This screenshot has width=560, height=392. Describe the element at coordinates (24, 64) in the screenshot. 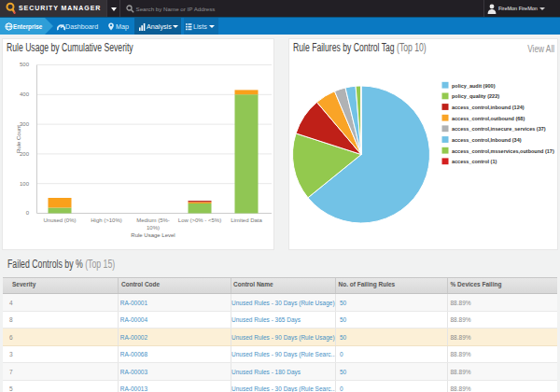

I see `svg-text: 500` at that location.